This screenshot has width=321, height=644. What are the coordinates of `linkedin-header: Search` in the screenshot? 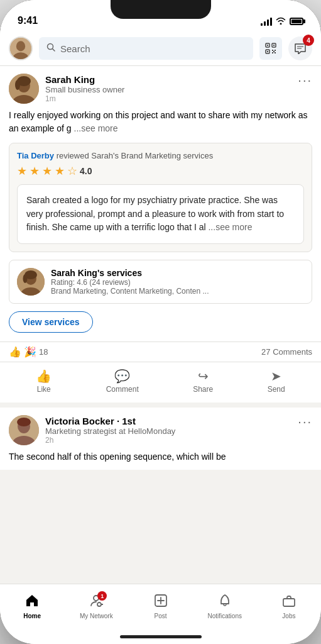 It's located at (161, 49).